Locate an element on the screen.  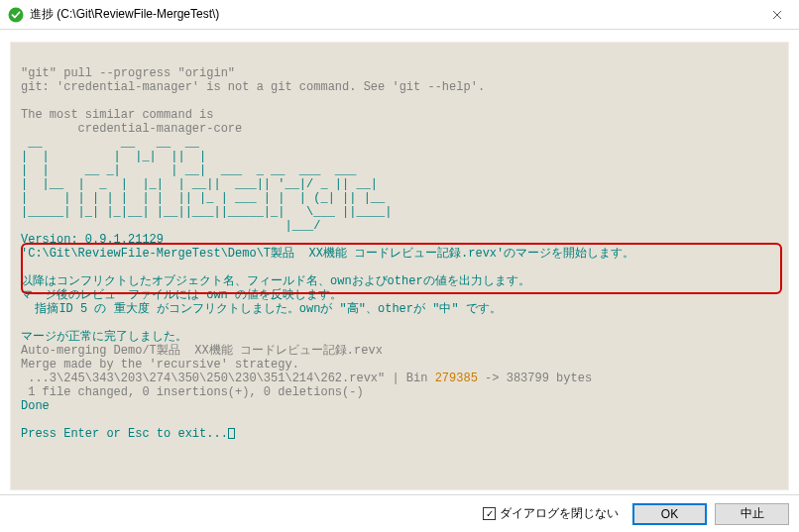
ascii-art-line: __ __ __ __ is located at coordinates (110, 143).